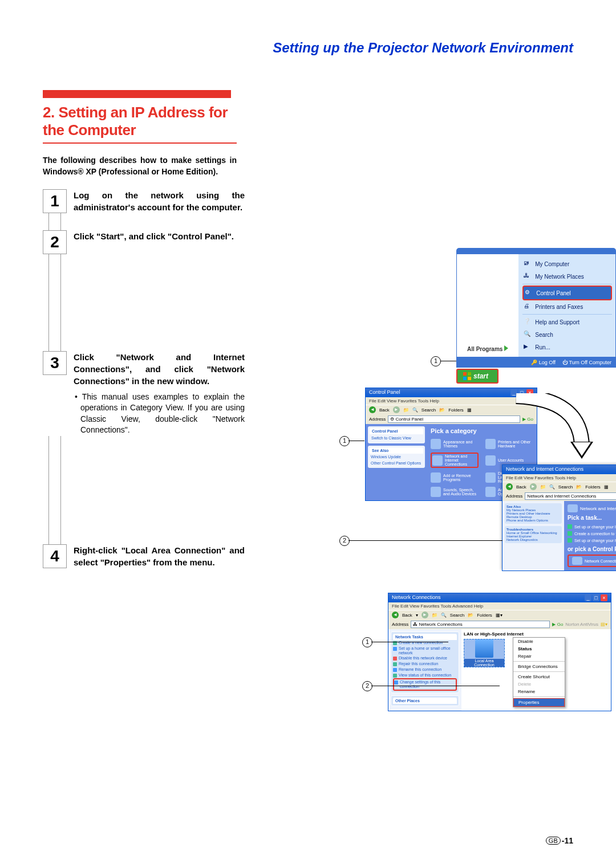 This screenshot has width=616, height=868. What do you see at coordinates (484, 649) in the screenshot?
I see `lan-icon` at bounding box center [484, 649].